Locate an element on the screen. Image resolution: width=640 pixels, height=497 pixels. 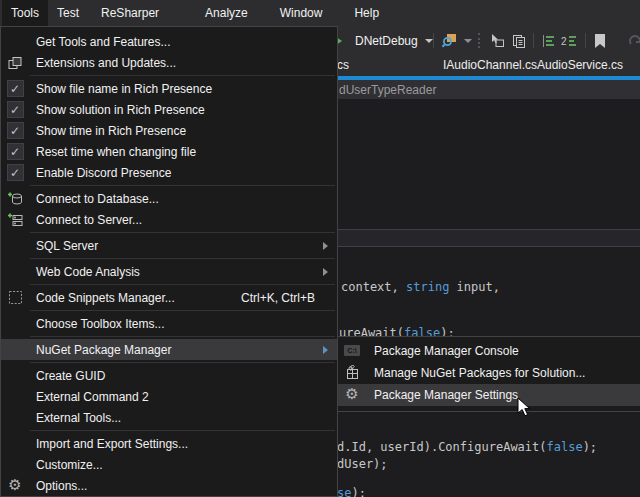
menubar-item-help: Help is located at coordinates (366, 13).